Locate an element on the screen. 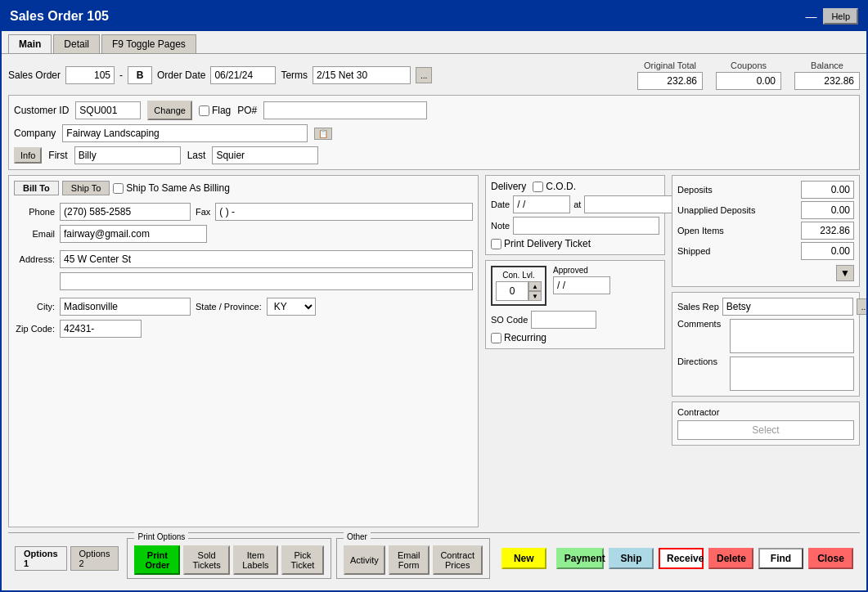 The height and width of the screenshot is (592, 868). find-button: Find is located at coordinates (780, 558).